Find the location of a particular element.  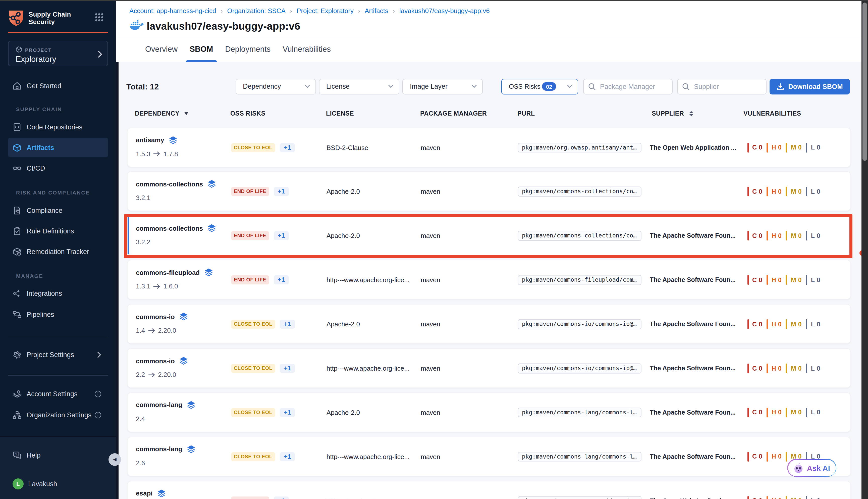

account-settings-info-icon is located at coordinates (98, 394).